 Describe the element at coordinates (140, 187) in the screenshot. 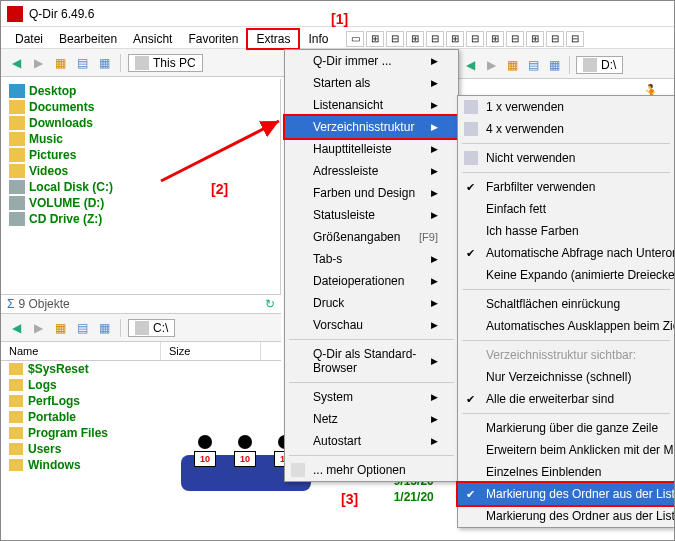

I see `tree-item: Local Disk (C:)` at that location.